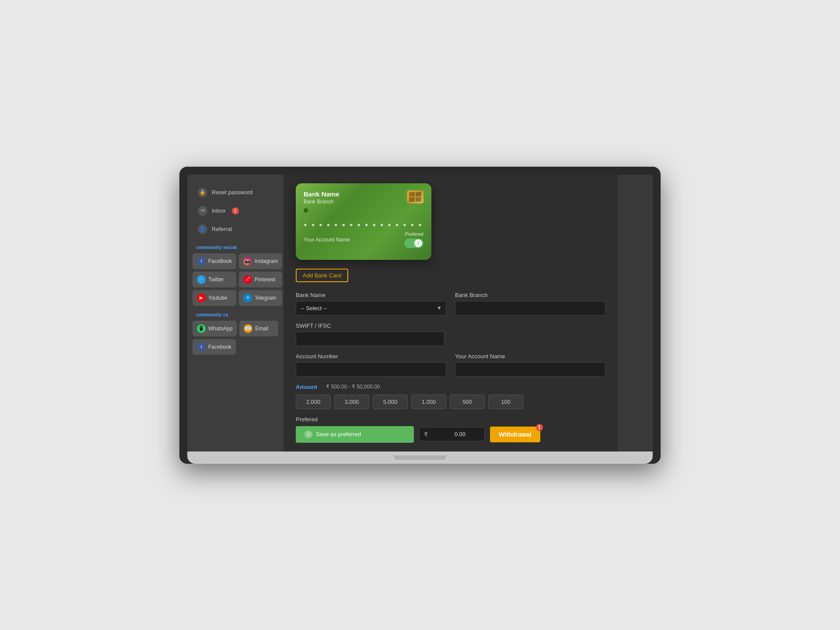 This screenshot has width=840, height=630. Describe the element at coordinates (201, 298) in the screenshot. I see `youtube-icon: ▶` at that location.